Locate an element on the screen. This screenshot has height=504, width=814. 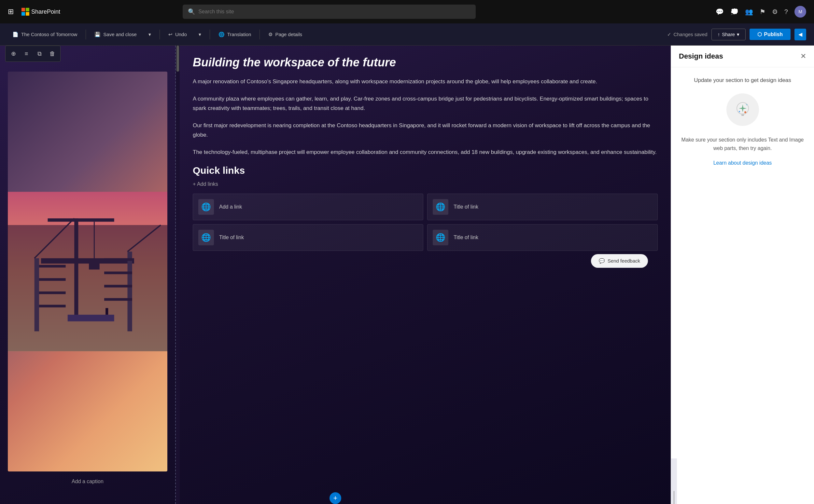
help-icon: ? is located at coordinates (786, 12).